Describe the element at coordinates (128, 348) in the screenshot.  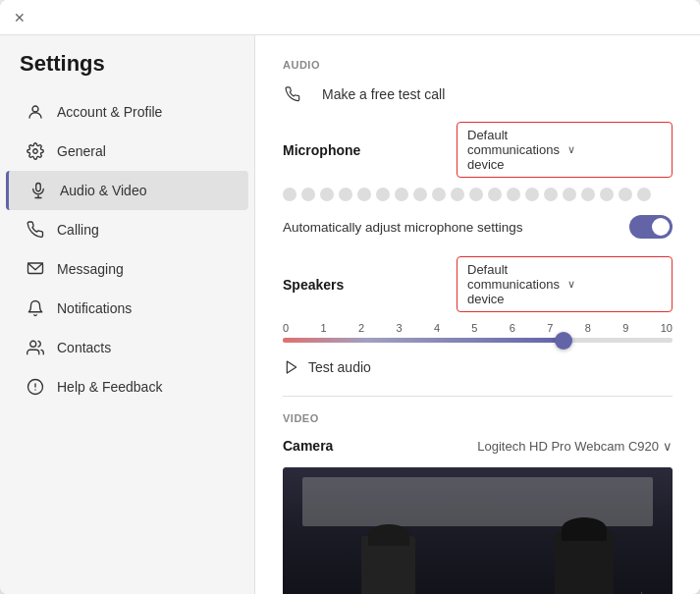
I see `sidebar-item-contacts: Contacts` at that location.